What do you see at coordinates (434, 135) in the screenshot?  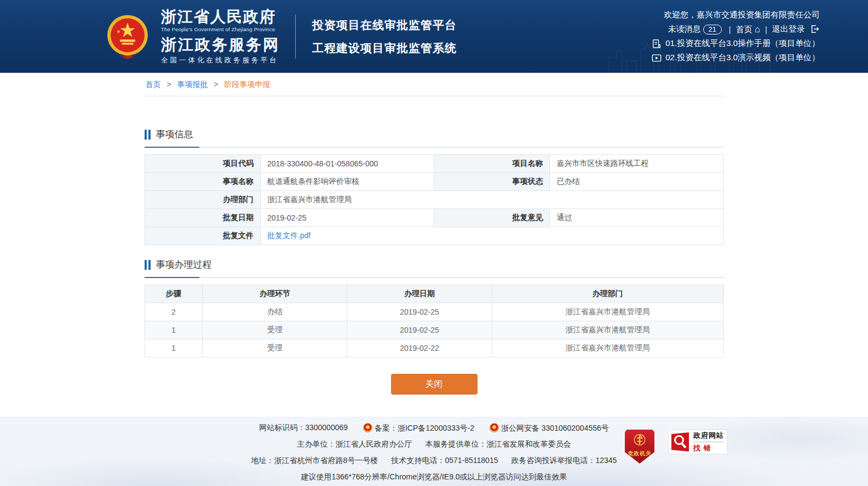 I see `info-section-title: 事项信息` at bounding box center [434, 135].